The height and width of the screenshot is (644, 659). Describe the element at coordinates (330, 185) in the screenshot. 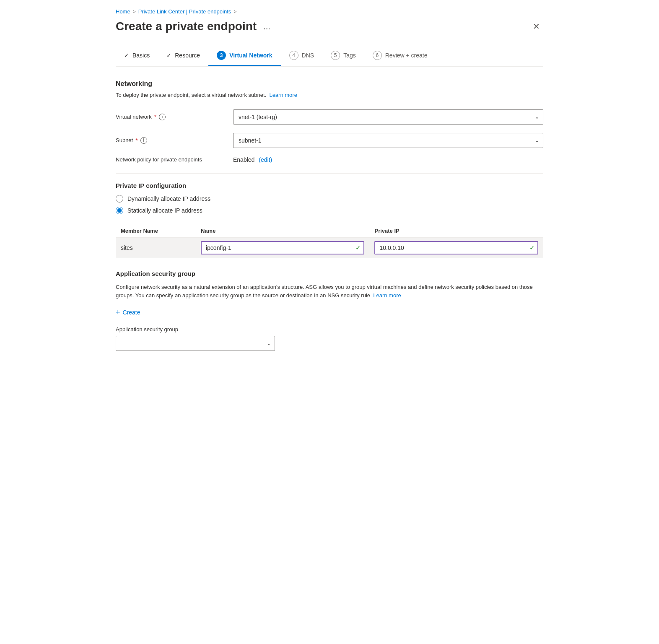

I see `private-ip-title: Private IP configuration` at that location.